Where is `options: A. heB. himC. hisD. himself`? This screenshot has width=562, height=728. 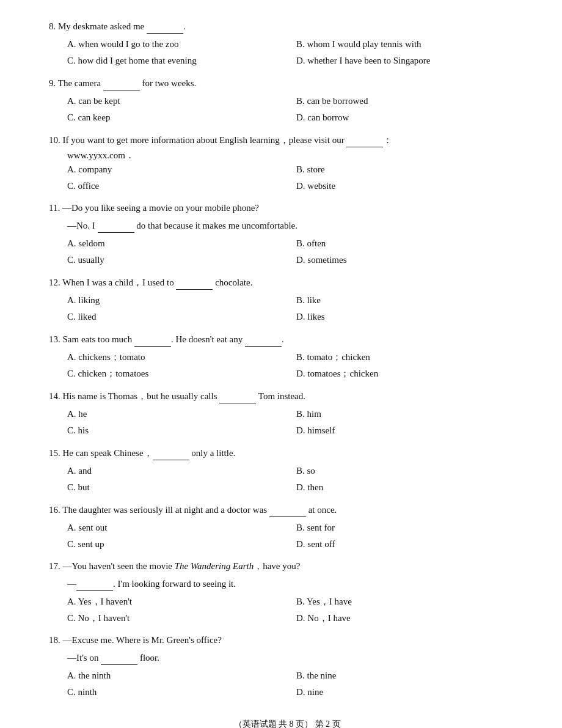
options: A. heB. himC. hisD. himself is located at coordinates (296, 422).